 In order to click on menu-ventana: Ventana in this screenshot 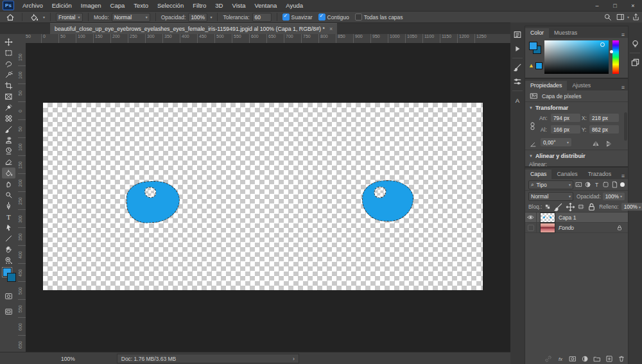, I will do `click(266, 5)`.